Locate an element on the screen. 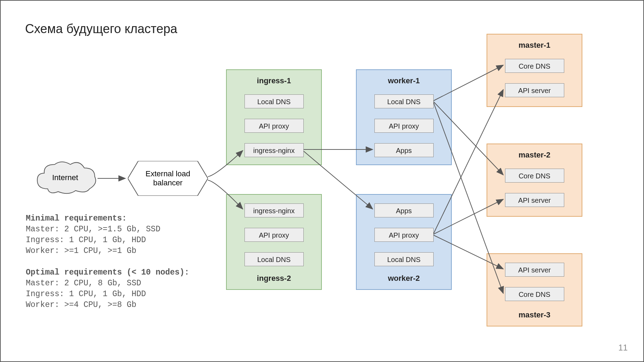 The width and height of the screenshot is (644, 362). master-3-api-server: API server is located at coordinates (535, 270).